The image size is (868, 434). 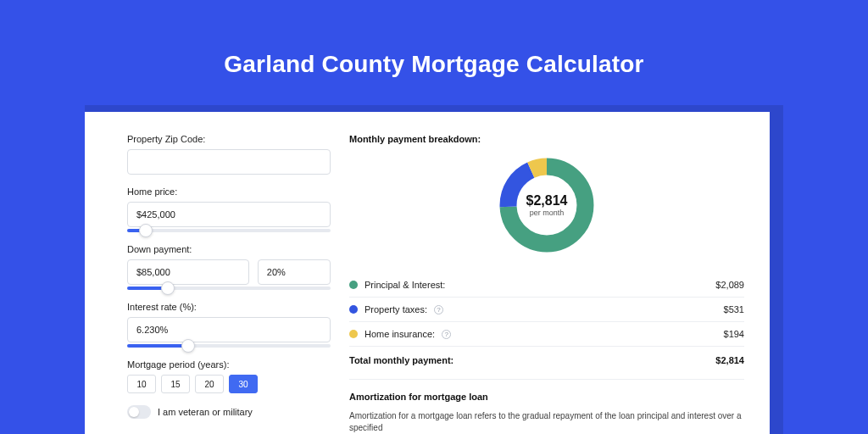 What do you see at coordinates (402, 360) in the screenshot?
I see `total-label: Total monthly payment:` at bounding box center [402, 360].